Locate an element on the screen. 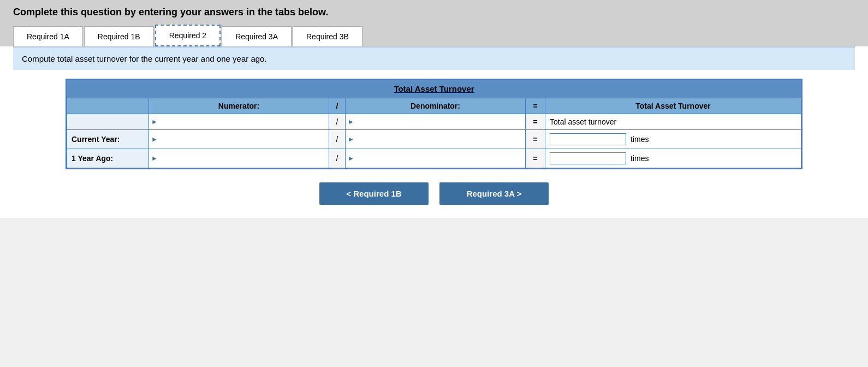 Image resolution: width=868 pixels, height=367 pixels. one-year-ago-result-cell: times is located at coordinates (674, 158).